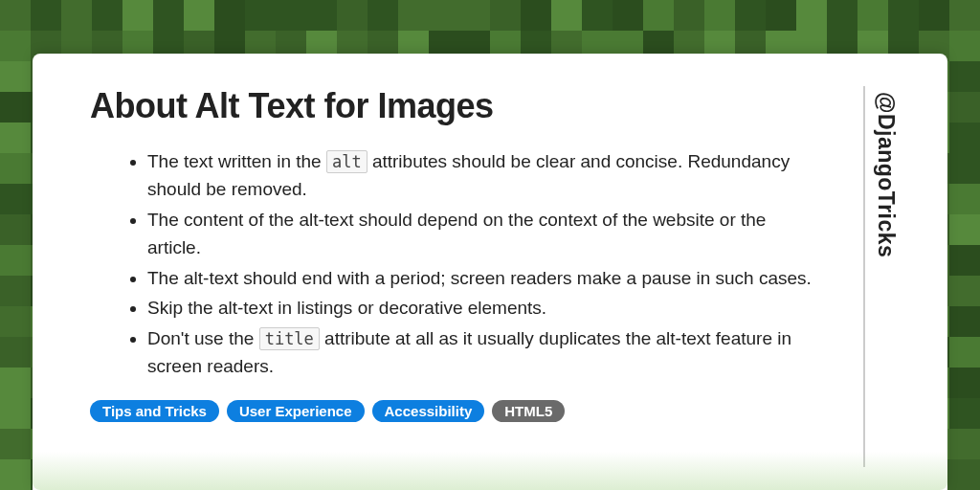 The height and width of the screenshot is (490, 980). Describe the element at coordinates (462, 412) in the screenshot. I see `tags-container: Tips and TricksUser ExperienceAccessibil…` at that location.